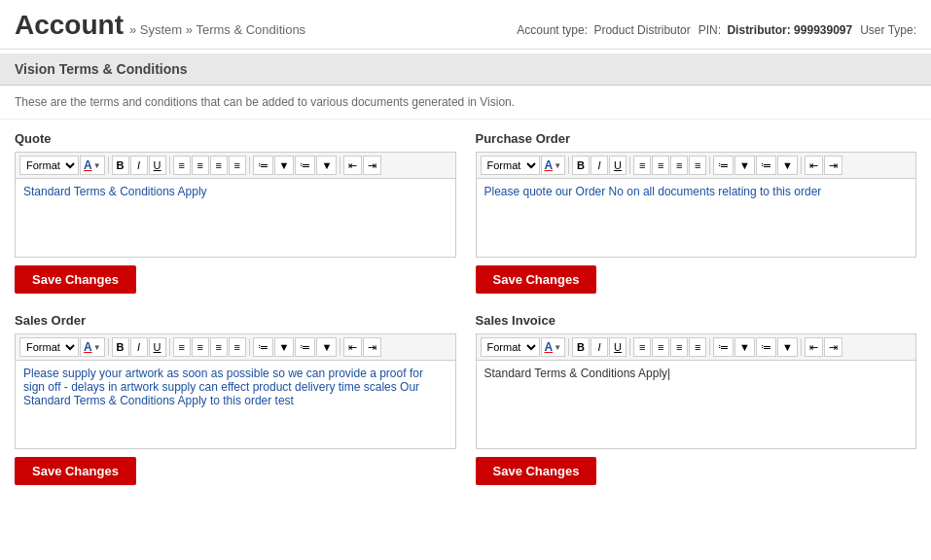  What do you see at coordinates (510, 347) in the screenshot?
I see `sales-invoice-format-select: Format` at bounding box center [510, 347].